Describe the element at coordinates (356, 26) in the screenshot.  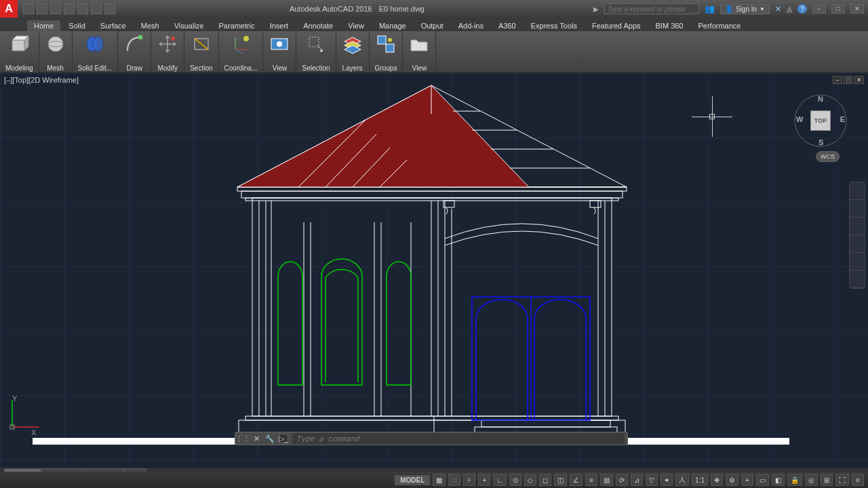
I see `tab-view: View` at that location.